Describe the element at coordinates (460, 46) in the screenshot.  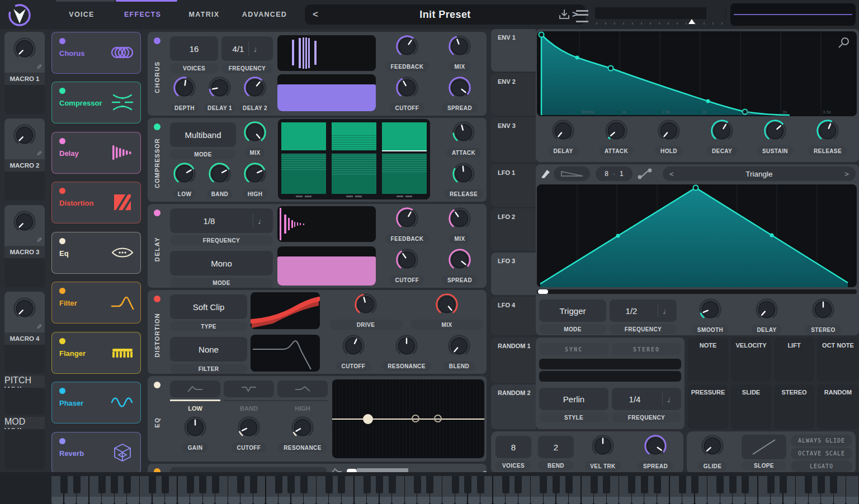
I see `chorus-mix-knob` at that location.